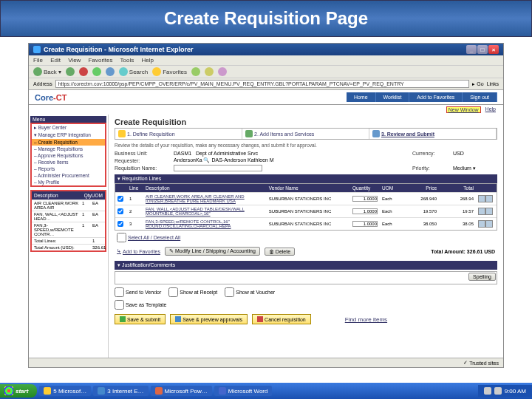  I want to click on ie-toolbar: Back ▾ Search Favorites, so click(266, 72).